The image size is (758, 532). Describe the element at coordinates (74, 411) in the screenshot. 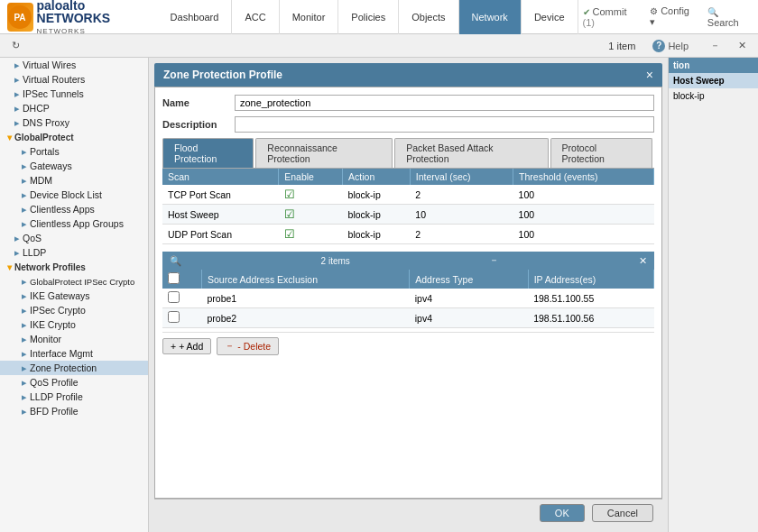

I see `sidebar-item-bfd-profile: ▸ BFD Profile` at that location.